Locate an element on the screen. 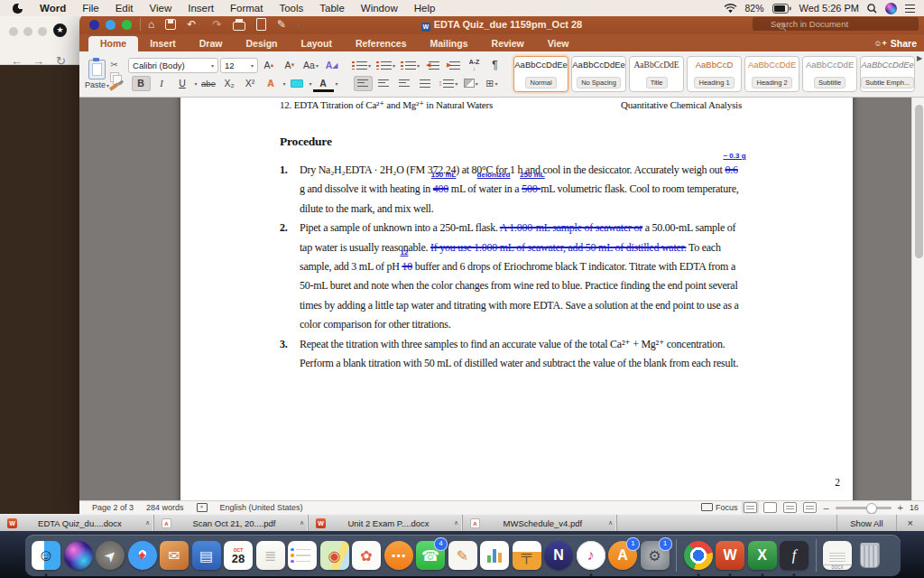 Image resolution: width=924 pixels, height=578 pixels. increase-indent-button: ▶ is located at coordinates (453, 65).